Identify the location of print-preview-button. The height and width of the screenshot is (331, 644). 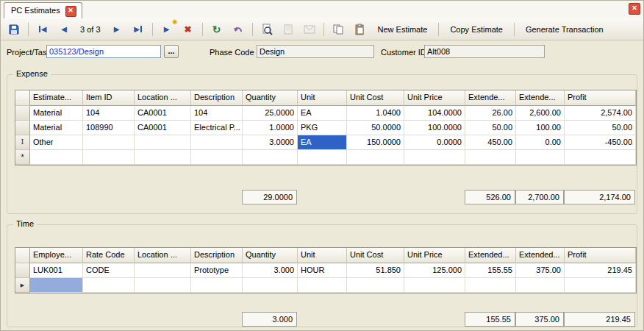
(267, 29).